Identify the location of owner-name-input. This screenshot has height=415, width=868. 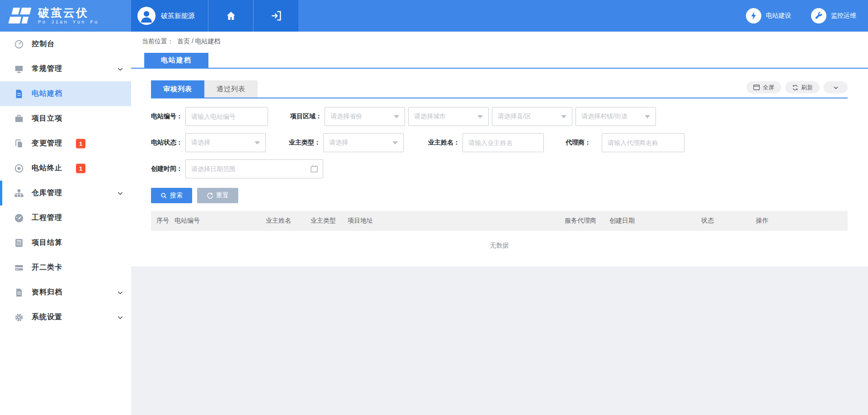
(503, 143).